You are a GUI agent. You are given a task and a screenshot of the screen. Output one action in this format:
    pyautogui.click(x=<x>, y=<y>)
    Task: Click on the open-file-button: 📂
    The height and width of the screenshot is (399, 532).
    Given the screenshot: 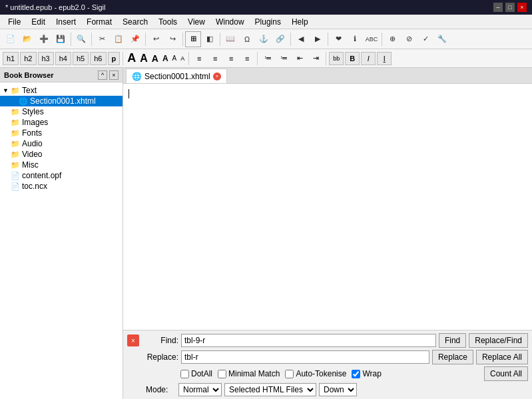 What is the action you would take?
    pyautogui.click(x=27, y=39)
    